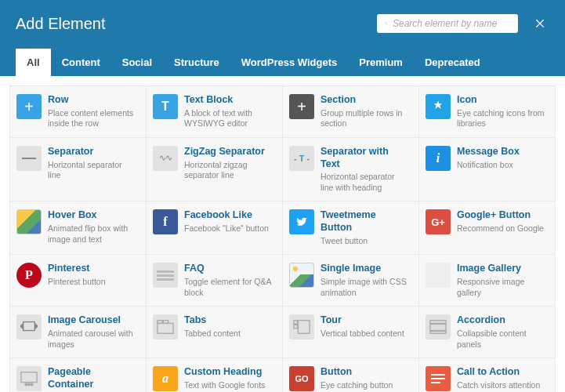 This screenshot has width=565, height=392. Describe the element at coordinates (289, 63) in the screenshot. I see `tab-wordpress-widgets: WordPress Widgets` at that location.